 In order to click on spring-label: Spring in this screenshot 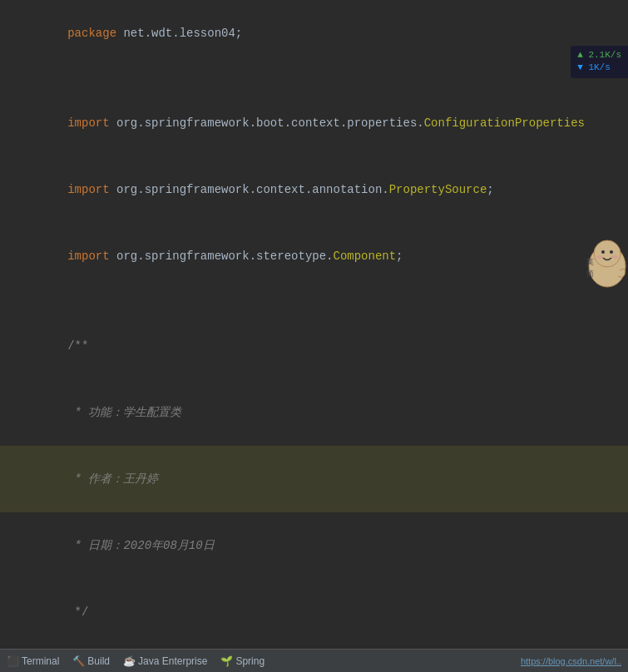, I will do `click(250, 661)`.